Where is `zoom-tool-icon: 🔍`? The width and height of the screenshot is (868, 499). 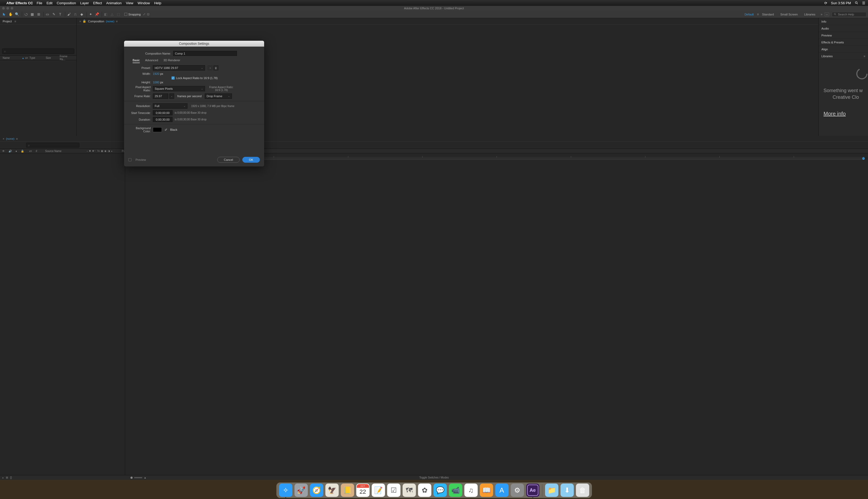
zoom-tool-icon: 🔍 is located at coordinates (17, 14).